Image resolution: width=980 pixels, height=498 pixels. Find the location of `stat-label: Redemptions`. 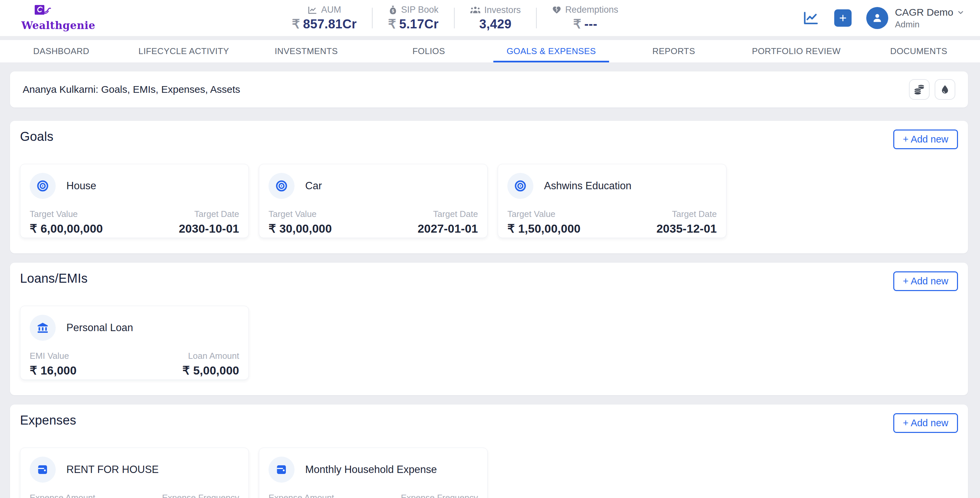

stat-label: Redemptions is located at coordinates (592, 10).